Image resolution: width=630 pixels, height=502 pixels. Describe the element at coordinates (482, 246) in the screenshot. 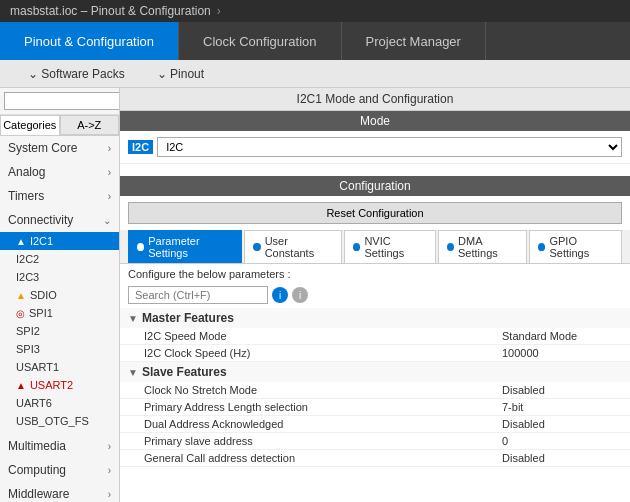

I see `tab-dma-settings: DMA Settings` at that location.